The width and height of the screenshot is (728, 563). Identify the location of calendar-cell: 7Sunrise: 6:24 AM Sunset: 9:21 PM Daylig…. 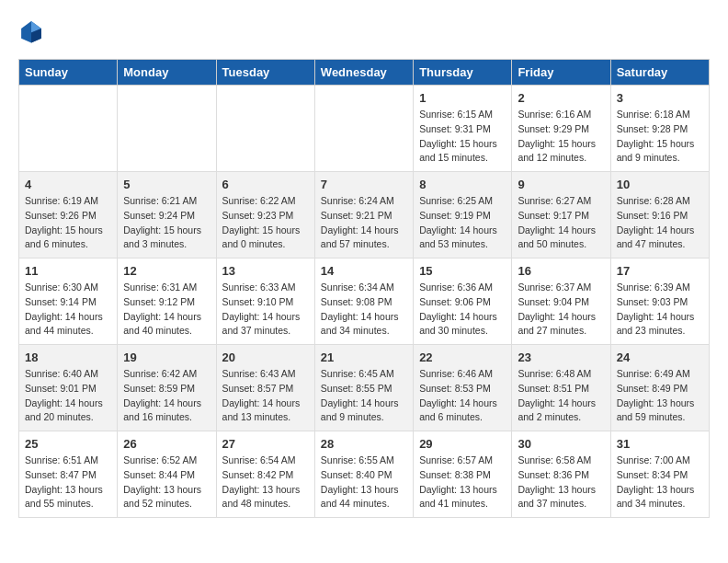
(364, 215).